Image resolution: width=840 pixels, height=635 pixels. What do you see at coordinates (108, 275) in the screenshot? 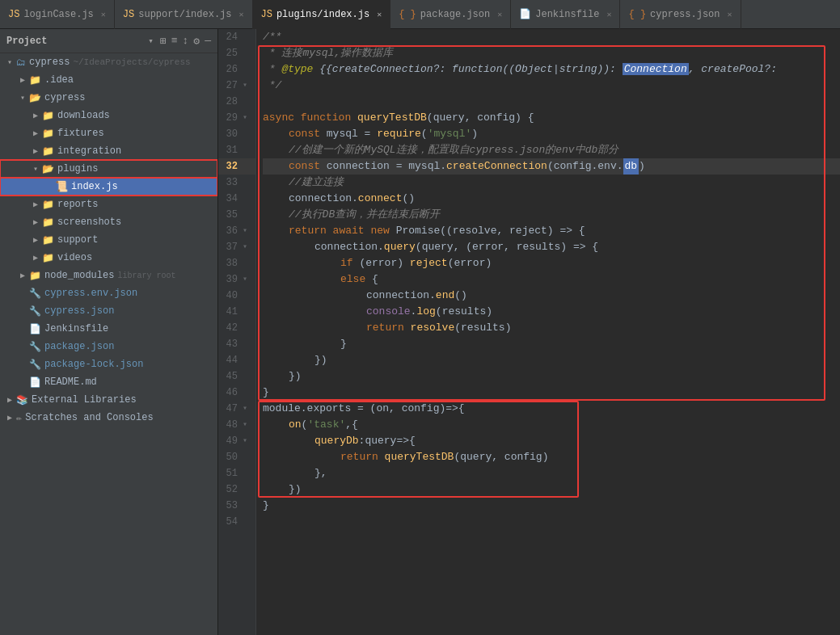
I see `sidebar-item-node-modules: ▶ 📁 node_modules library root` at bounding box center [108, 275].